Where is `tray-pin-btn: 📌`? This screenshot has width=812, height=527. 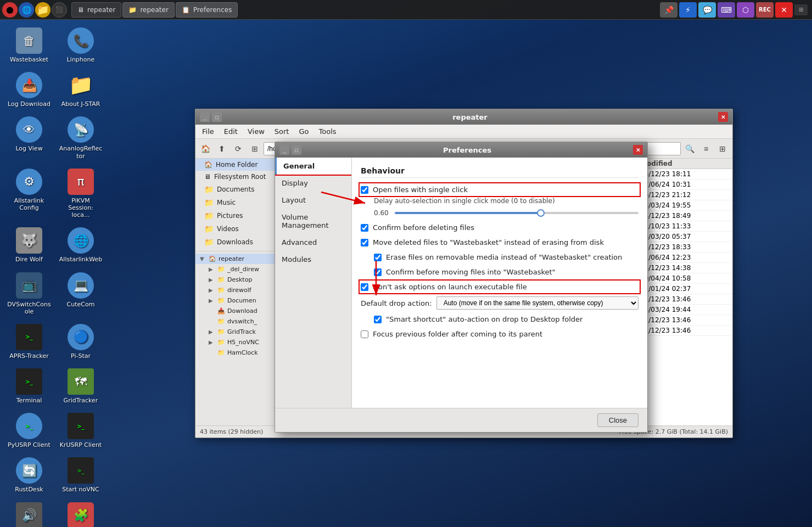
tray-pin-btn: 📌 is located at coordinates (669, 10).